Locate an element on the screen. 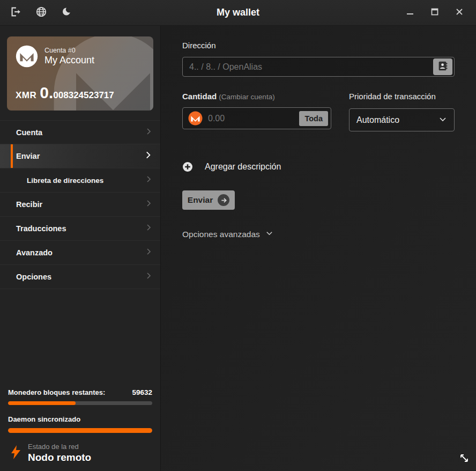 The width and height of the screenshot is (476, 471). address-book-icon is located at coordinates (443, 67).